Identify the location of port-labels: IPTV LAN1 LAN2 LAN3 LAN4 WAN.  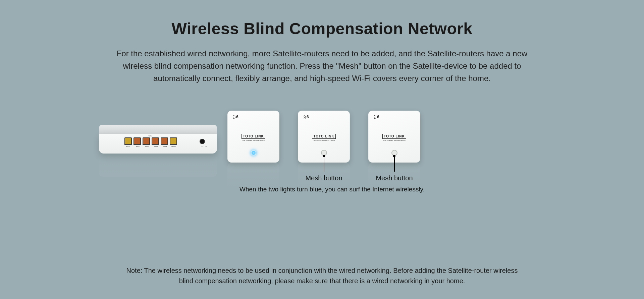
(151, 146).